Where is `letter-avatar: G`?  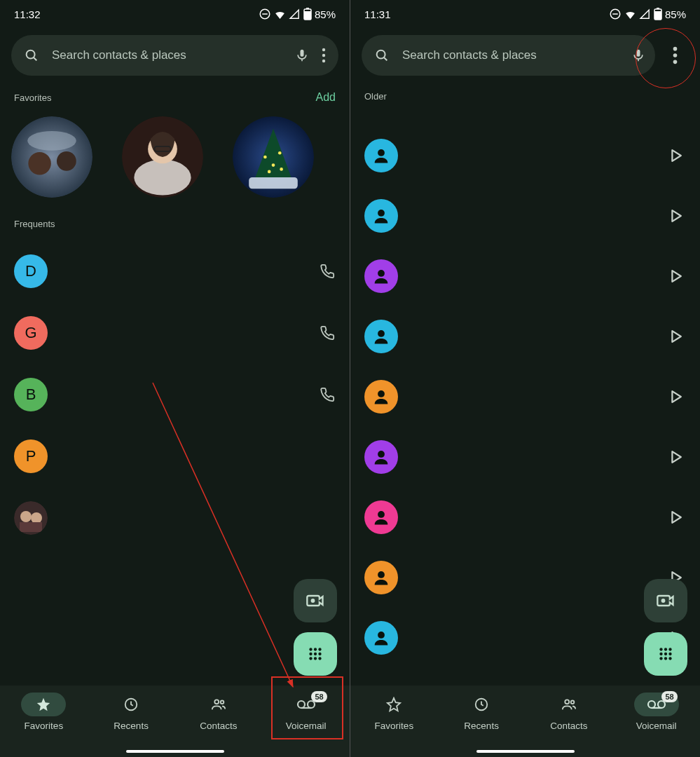
letter-avatar: G is located at coordinates (31, 333).